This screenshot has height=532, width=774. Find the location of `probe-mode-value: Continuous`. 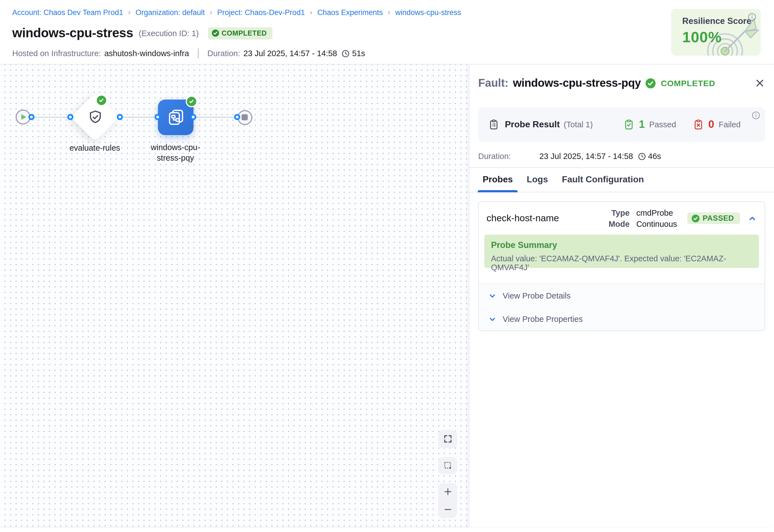

probe-mode-value: Continuous is located at coordinates (657, 224).